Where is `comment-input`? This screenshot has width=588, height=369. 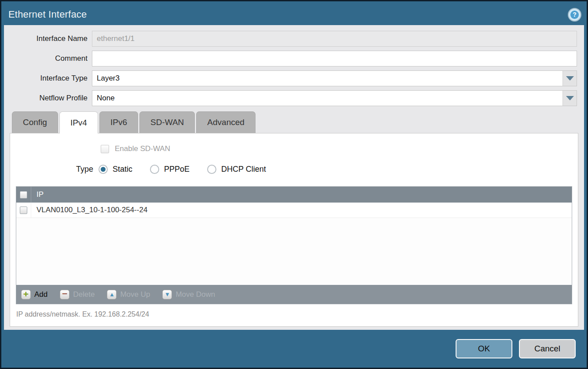
comment-input is located at coordinates (334, 59).